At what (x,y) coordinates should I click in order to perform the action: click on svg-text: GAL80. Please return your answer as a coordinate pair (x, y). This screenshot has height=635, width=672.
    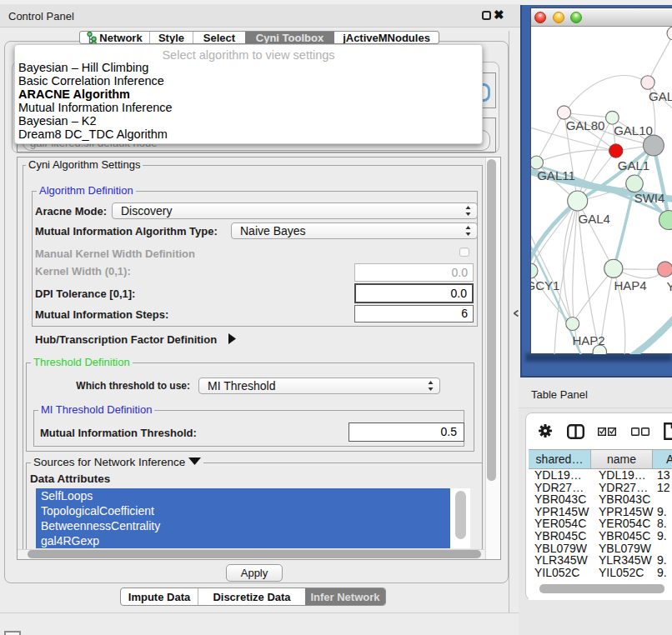
    Looking at the image, I should click on (585, 125).